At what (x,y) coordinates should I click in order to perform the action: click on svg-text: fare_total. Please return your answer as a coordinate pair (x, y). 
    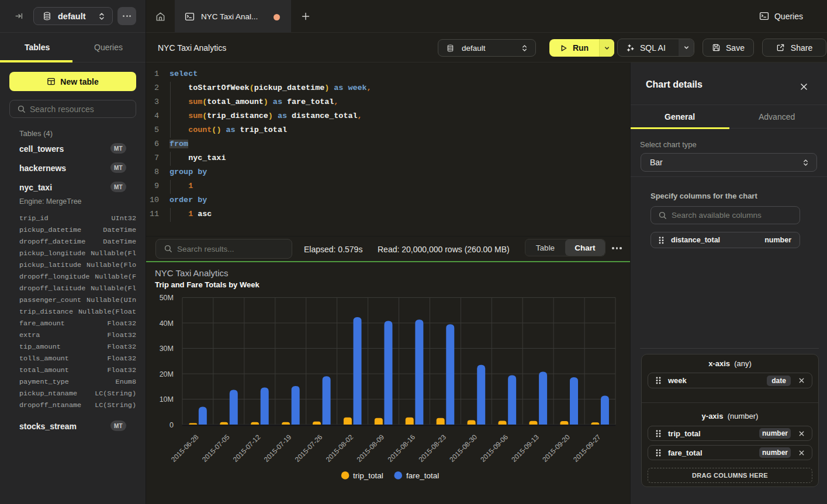
    Looking at the image, I should click on (423, 475).